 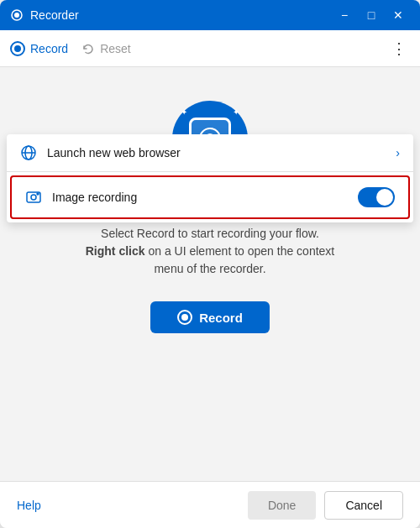 What do you see at coordinates (184, 112) in the screenshot?
I see `sparkle-top-left: ✦` at bounding box center [184, 112].